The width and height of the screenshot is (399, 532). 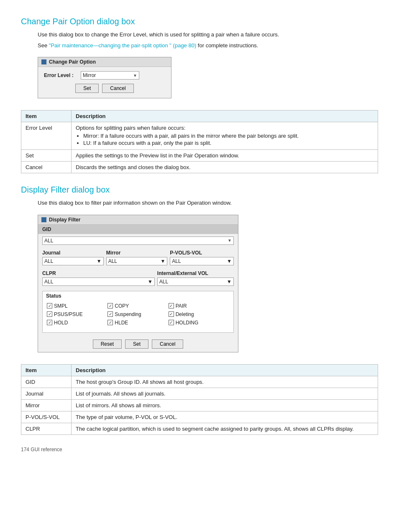 What do you see at coordinates (176, 261) in the screenshot?
I see `pvol-value: ALL` at bounding box center [176, 261].